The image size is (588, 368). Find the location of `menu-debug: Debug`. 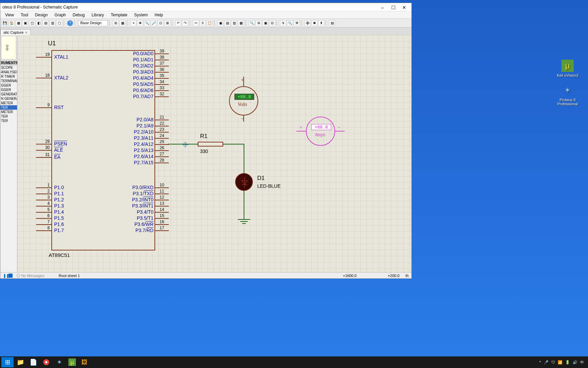

menu-debug: Debug is located at coordinates (79, 15).